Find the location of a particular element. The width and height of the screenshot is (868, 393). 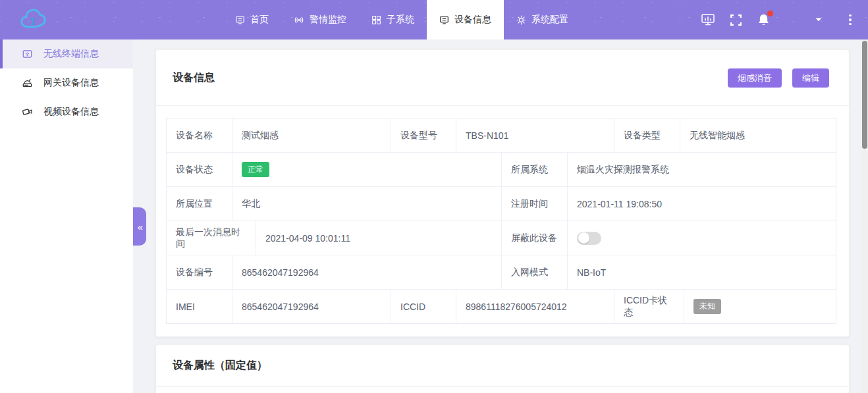

notifications-button is located at coordinates (763, 20).